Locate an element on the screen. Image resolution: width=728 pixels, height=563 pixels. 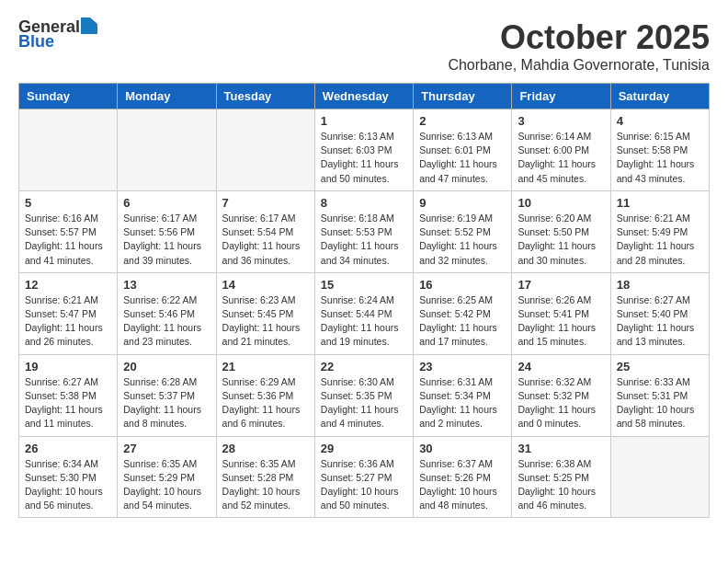
day-info: Sunrise: 6:23 AM Sunset: 5:45 PM Dayligh… is located at coordinates (266, 322).